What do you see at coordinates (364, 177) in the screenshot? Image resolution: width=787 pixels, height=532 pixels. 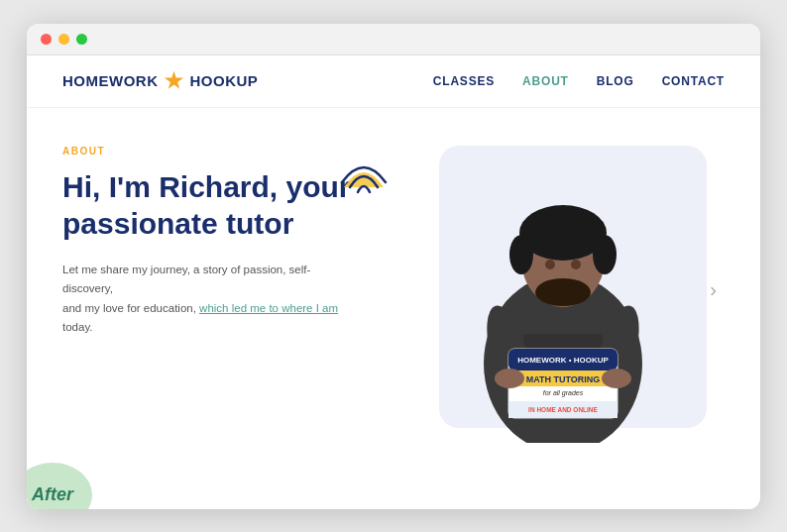 I see `decorative-wifi` at bounding box center [364, 177].